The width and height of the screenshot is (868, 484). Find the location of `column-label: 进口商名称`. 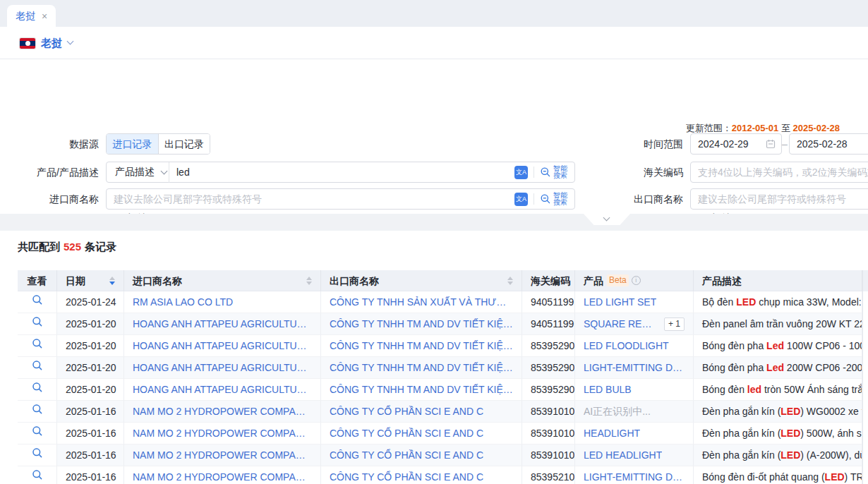

column-label: 进口商名称 is located at coordinates (157, 281).